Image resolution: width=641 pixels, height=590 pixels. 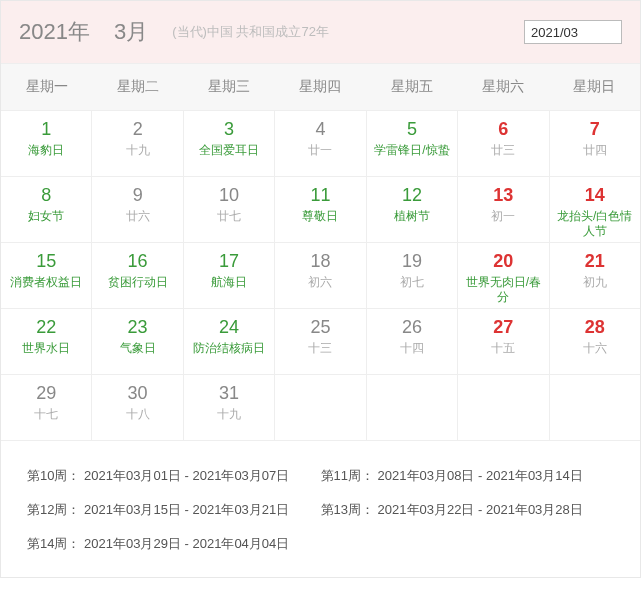 What do you see at coordinates (46, 196) in the screenshot?
I see `day-number: 8` at bounding box center [46, 196].